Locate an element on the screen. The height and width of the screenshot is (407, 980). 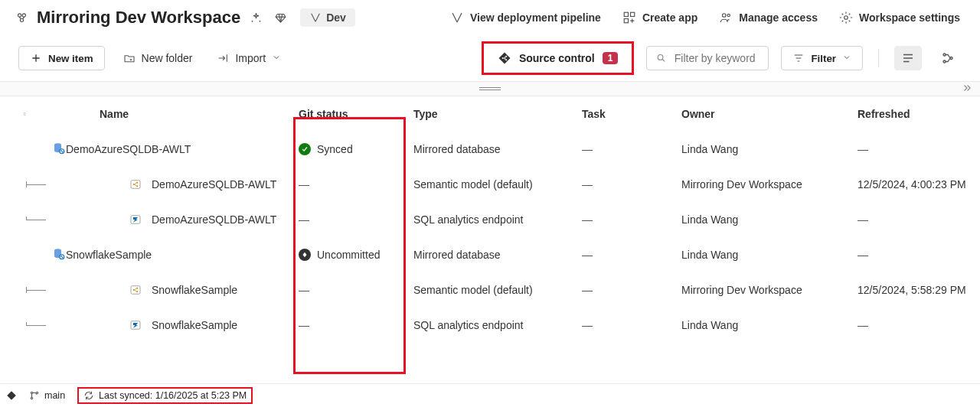
filter-search is located at coordinates (707, 58).